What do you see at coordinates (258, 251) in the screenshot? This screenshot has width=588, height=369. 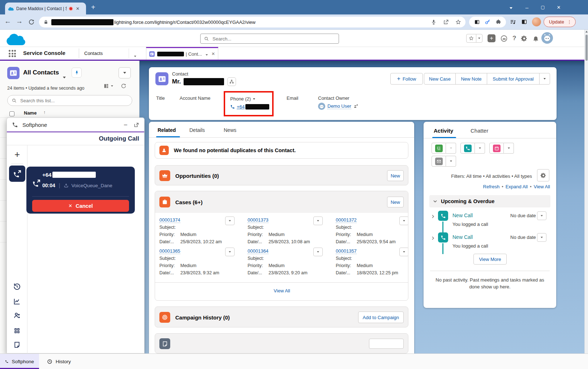 I see `case-number-link: 00001364` at bounding box center [258, 251].